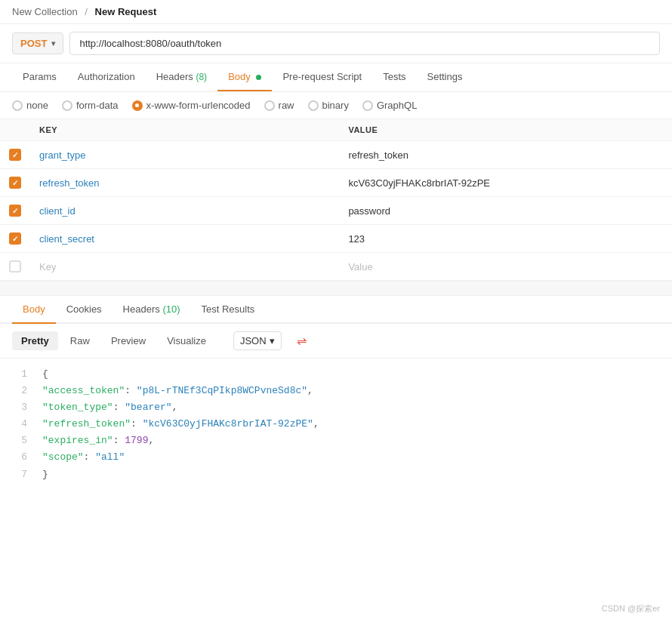 The image size is (672, 622). Describe the element at coordinates (181, 77) in the screenshot. I see `tab-headers: Headers (8)` at that location.